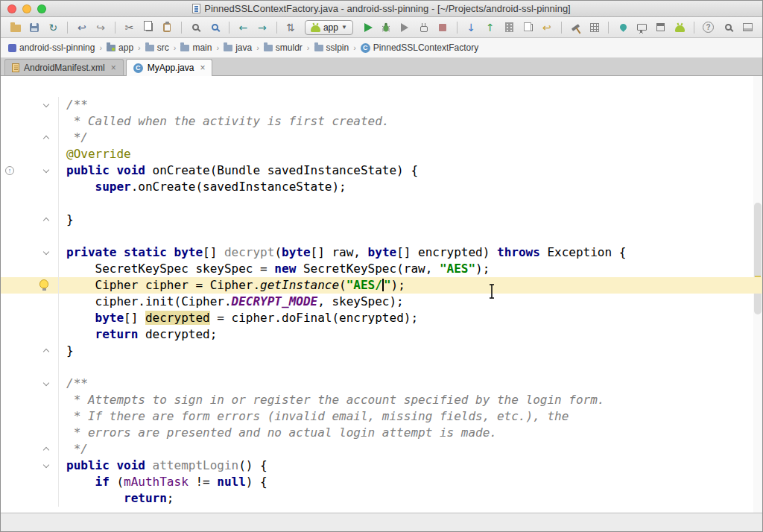  What do you see at coordinates (148, 28) in the screenshot?
I see `copy-icon` at bounding box center [148, 28].